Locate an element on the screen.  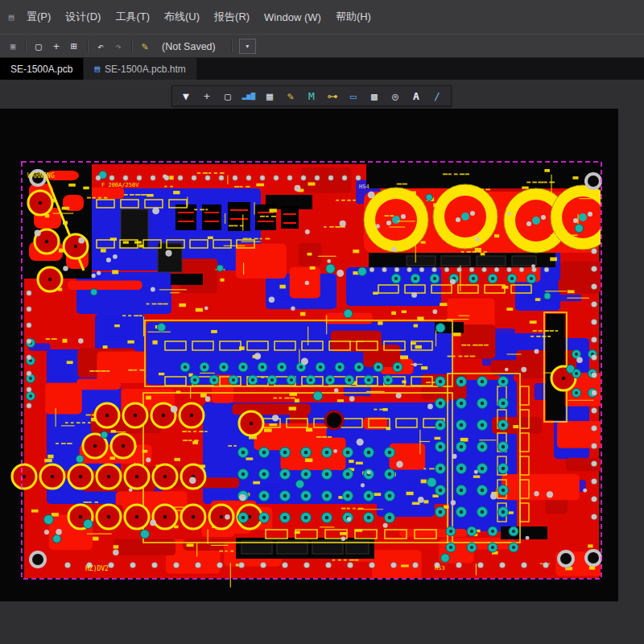
state-dropdown-button: ▾ is located at coordinates (248, 47).